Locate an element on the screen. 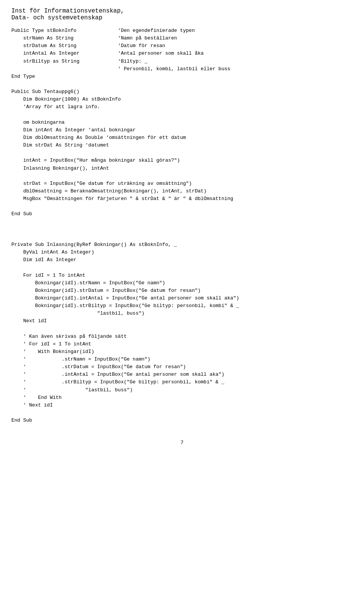 The width and height of the screenshot is (364, 616). header-line1: Inst för Informationsvetenskap, is located at coordinates (182, 11).